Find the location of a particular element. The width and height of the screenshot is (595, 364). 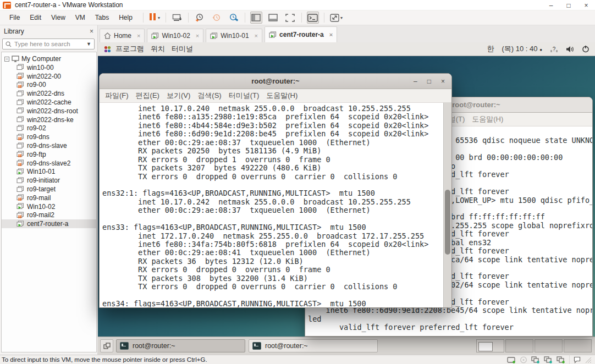

vm-list-item: ro9-dns-slave is located at coordinates (49, 146).